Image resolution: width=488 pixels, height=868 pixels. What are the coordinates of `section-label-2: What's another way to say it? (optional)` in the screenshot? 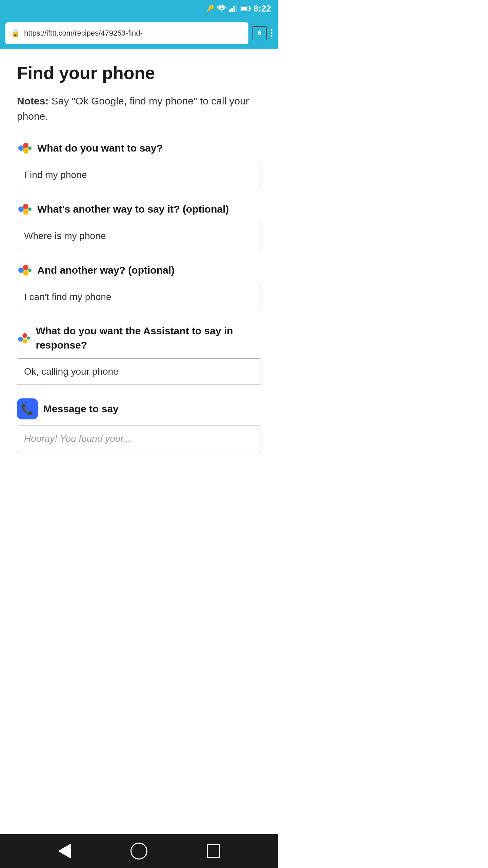 It's located at (139, 209).